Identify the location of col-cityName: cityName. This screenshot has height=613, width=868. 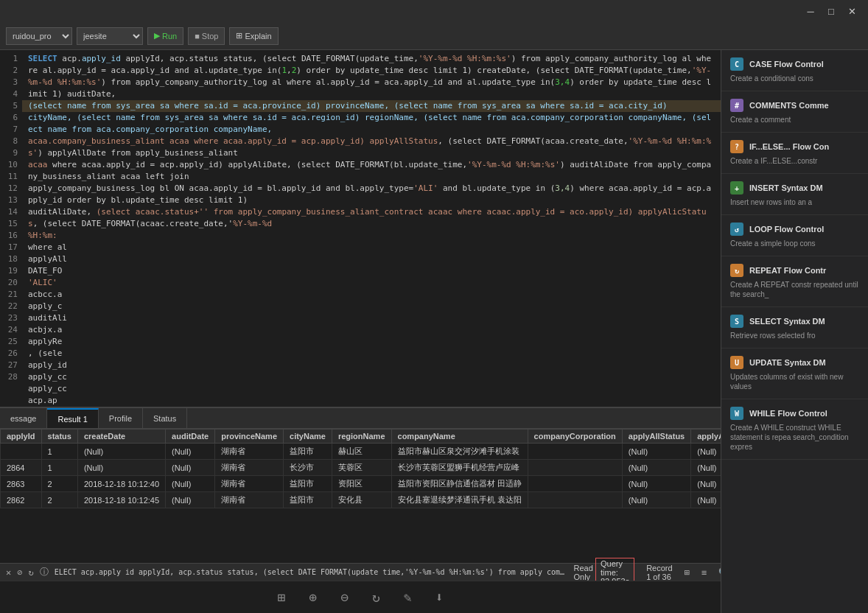
(308, 436).